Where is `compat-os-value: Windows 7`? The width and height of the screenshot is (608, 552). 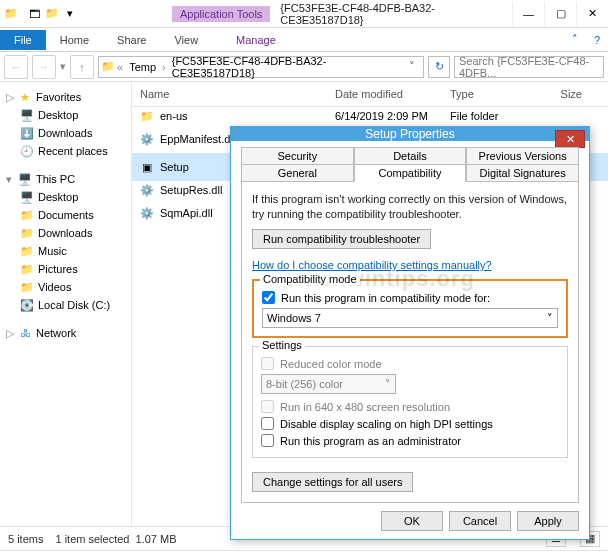 compat-os-value: Windows 7 is located at coordinates (294, 318).